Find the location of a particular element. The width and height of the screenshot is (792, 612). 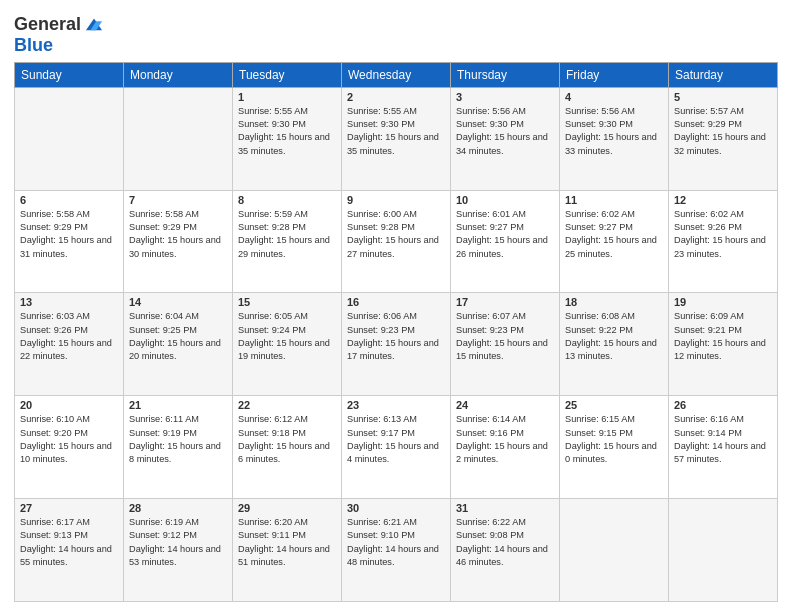

day-number: 5 is located at coordinates (723, 97).